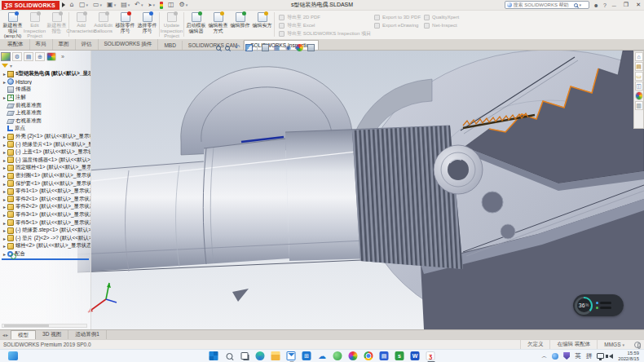  Describe the element at coordinates (46, 82) in the screenshot. I see `tree-item: History` at that location.